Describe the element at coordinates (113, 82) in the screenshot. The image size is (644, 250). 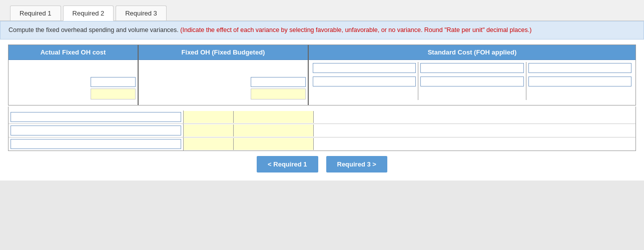
I see `actual-input1` at that location.